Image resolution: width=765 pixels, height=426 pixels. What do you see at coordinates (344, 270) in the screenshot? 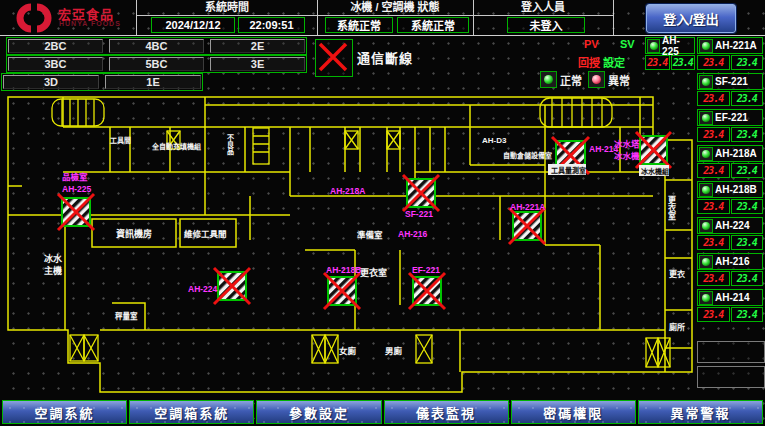
I see `svg-text: AH-218B` at bounding box center [344, 270].